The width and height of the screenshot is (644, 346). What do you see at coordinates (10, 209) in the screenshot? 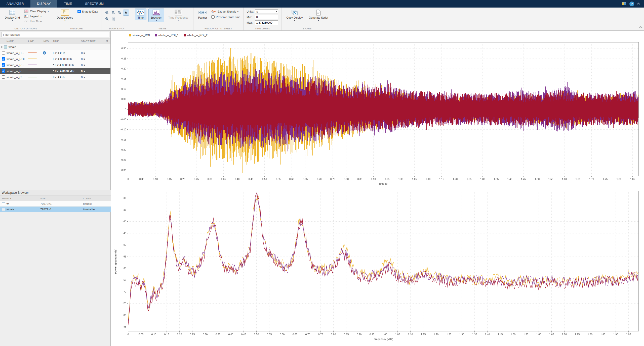
I see `variable-name: whale` at bounding box center [10, 209].